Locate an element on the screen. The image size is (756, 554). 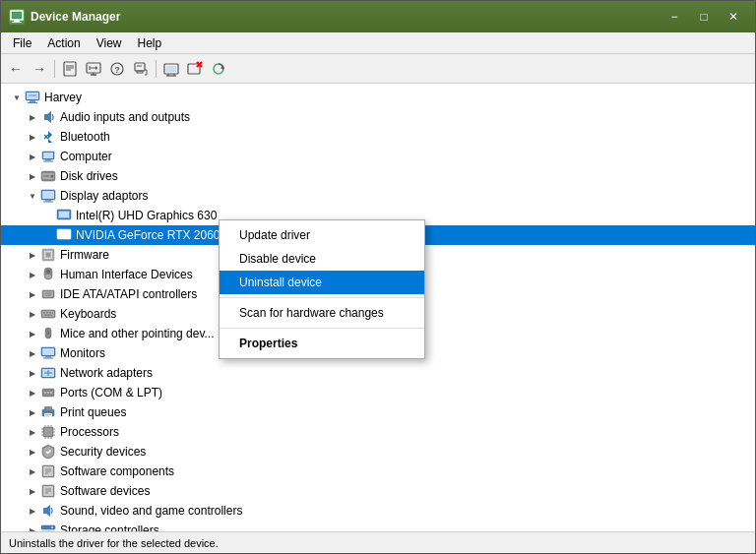
menu-help: Help is located at coordinates (150, 43).